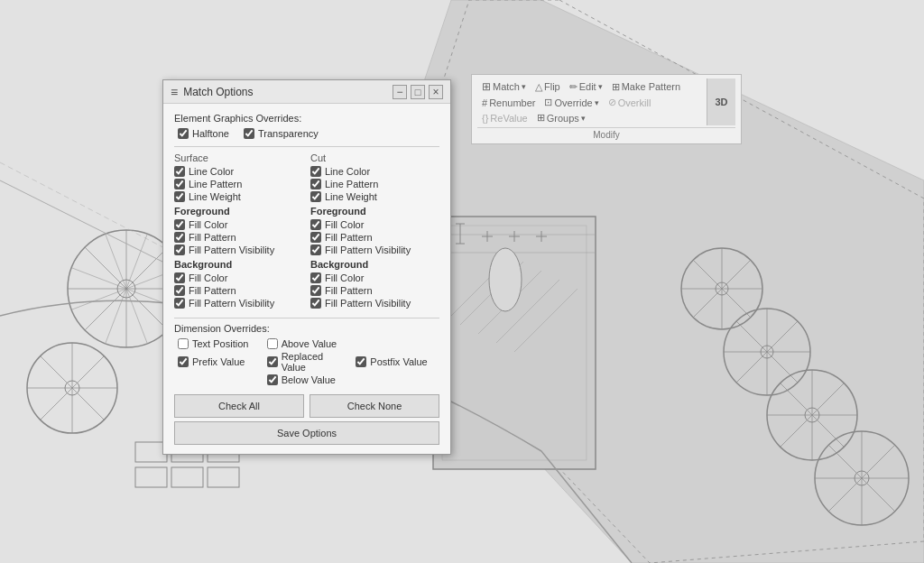  Describe the element at coordinates (375, 197) in the screenshot. I see `c-line-weight-checkbox: Line Weight` at that location.